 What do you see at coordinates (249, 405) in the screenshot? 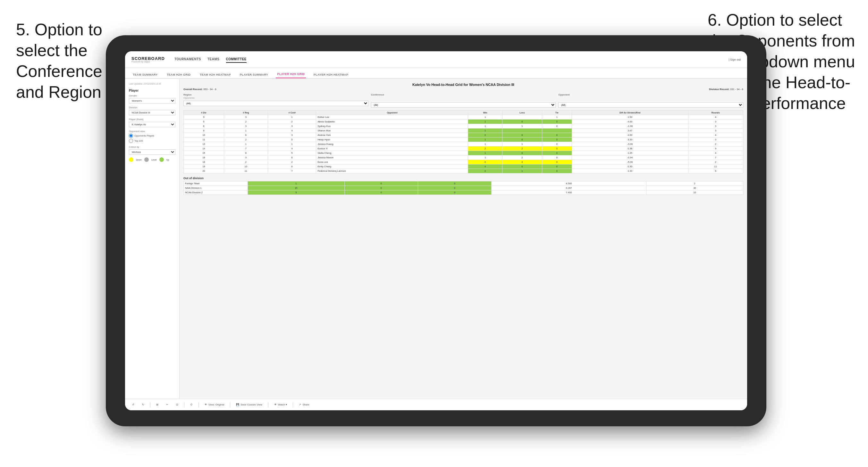
I see `save-custom-button: 💾 Save Custom View` at bounding box center [249, 405].